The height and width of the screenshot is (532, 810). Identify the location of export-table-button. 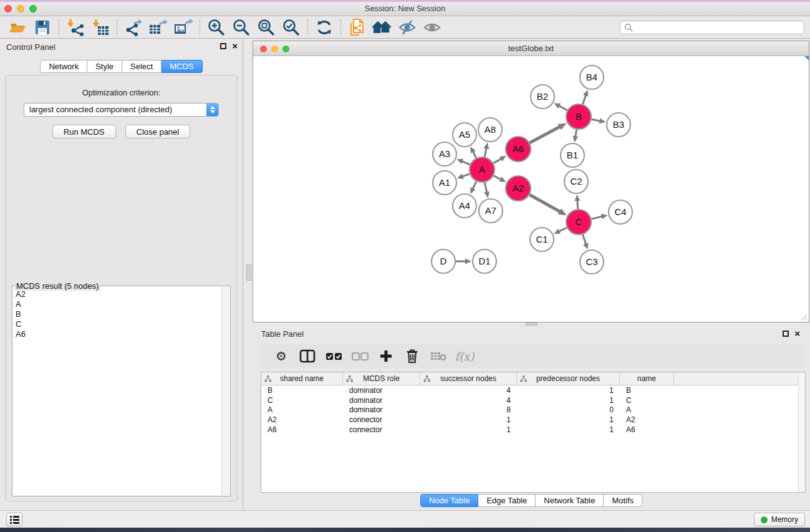
(158, 27).